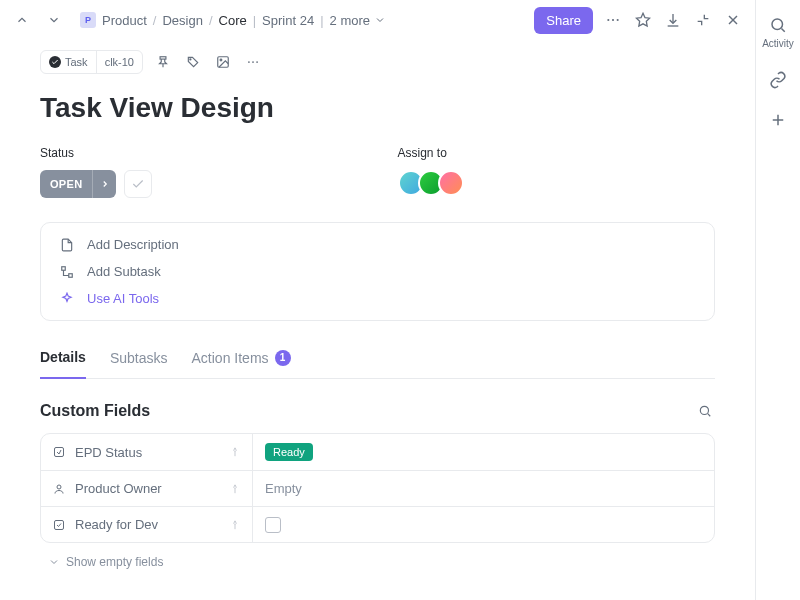 The height and width of the screenshot is (600, 800). What do you see at coordinates (76, 62) in the screenshot?
I see `task-type-label: Task` at bounding box center [76, 62].